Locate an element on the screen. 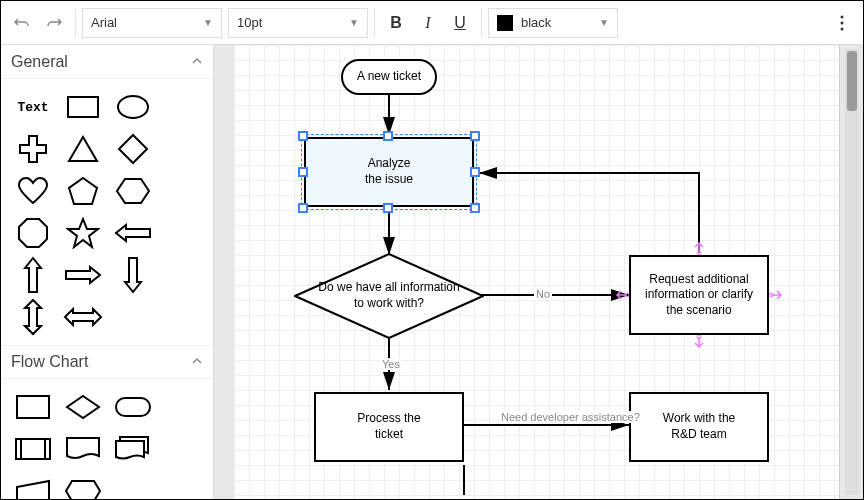 The image size is (864, 500). shapes-grid-flowchart is located at coordinates (107, 439).